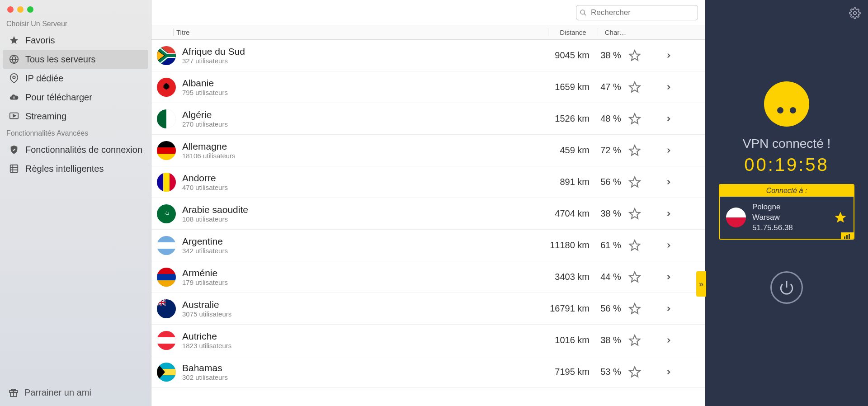 This screenshot has height=406, width=868. What do you see at coordinates (30, 9) in the screenshot?
I see `maximize-window` at bounding box center [30, 9].